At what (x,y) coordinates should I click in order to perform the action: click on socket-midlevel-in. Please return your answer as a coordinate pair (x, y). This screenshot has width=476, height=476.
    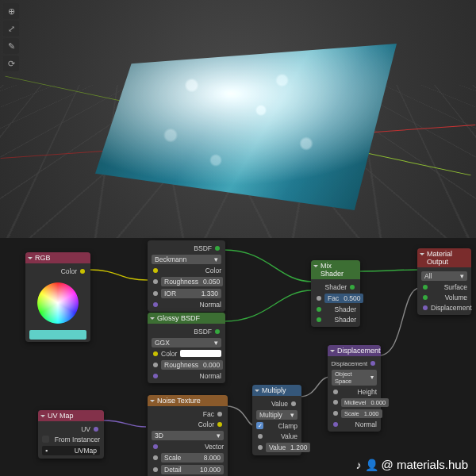
    Looking at the image, I should click on (336, 402).